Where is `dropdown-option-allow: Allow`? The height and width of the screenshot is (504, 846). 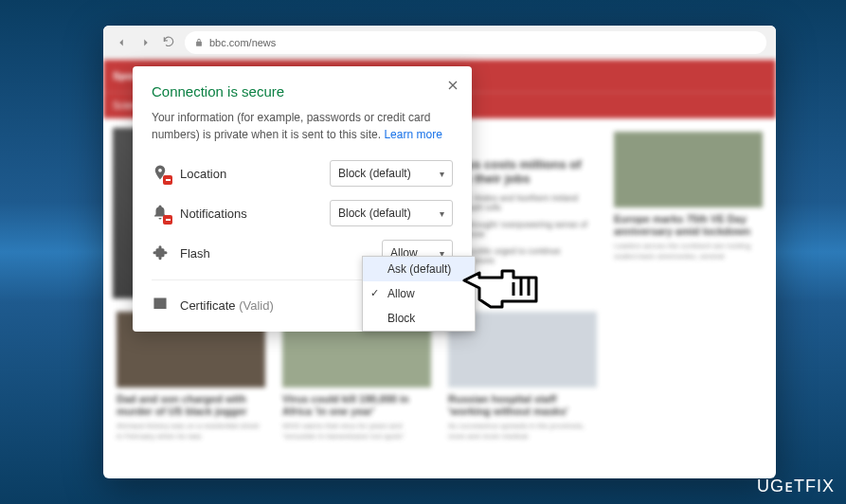
dropdown-option-allow: Allow is located at coordinates (419, 294).